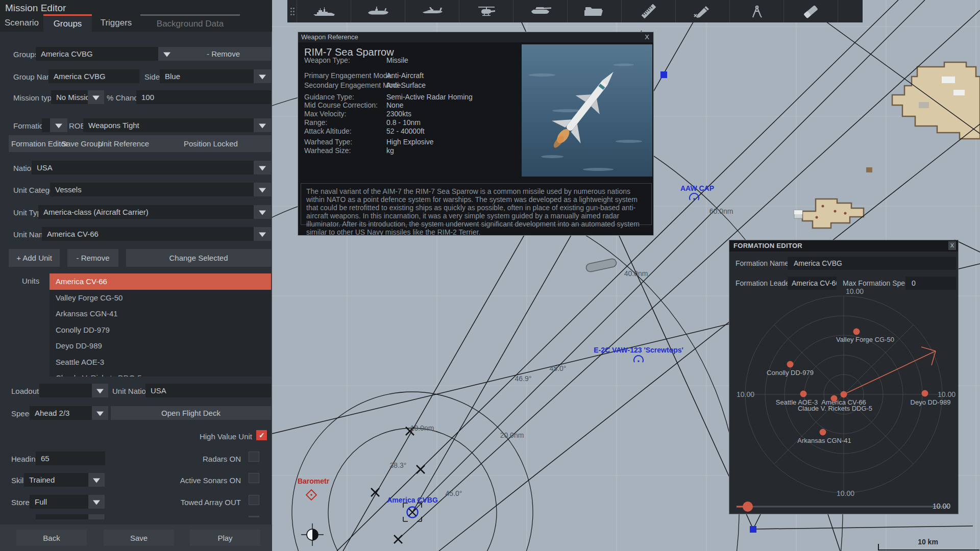  I want to click on unit-nation-select: USA, so click(208, 391).